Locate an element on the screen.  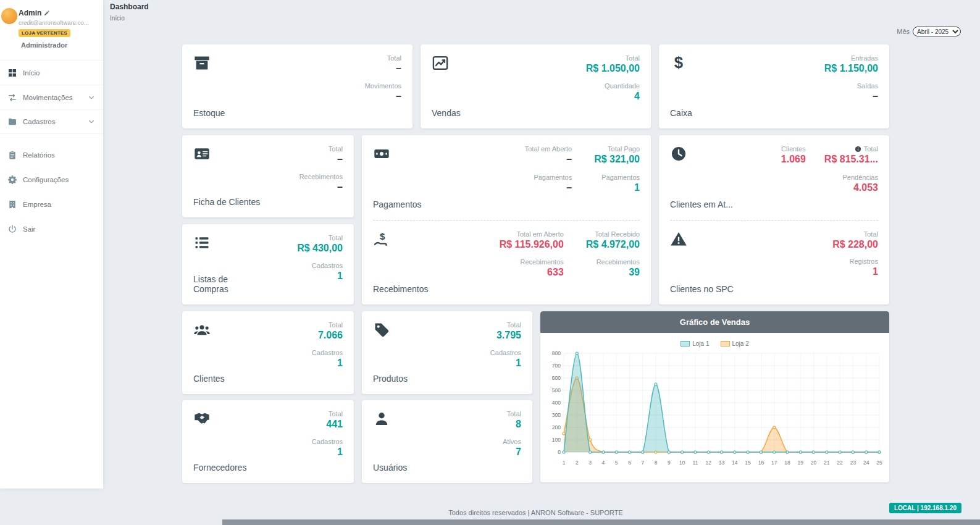
card-title: Pagamentos is located at coordinates (398, 205).